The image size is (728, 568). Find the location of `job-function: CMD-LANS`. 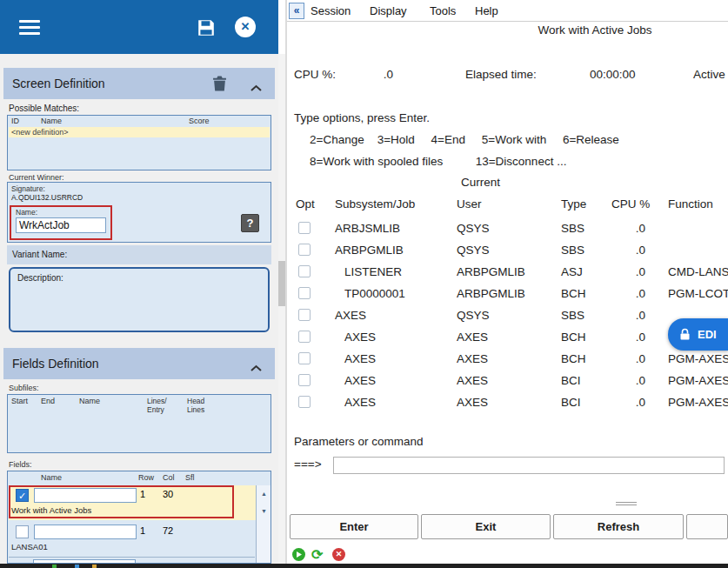

job-function: CMD-LANS is located at coordinates (698, 271).